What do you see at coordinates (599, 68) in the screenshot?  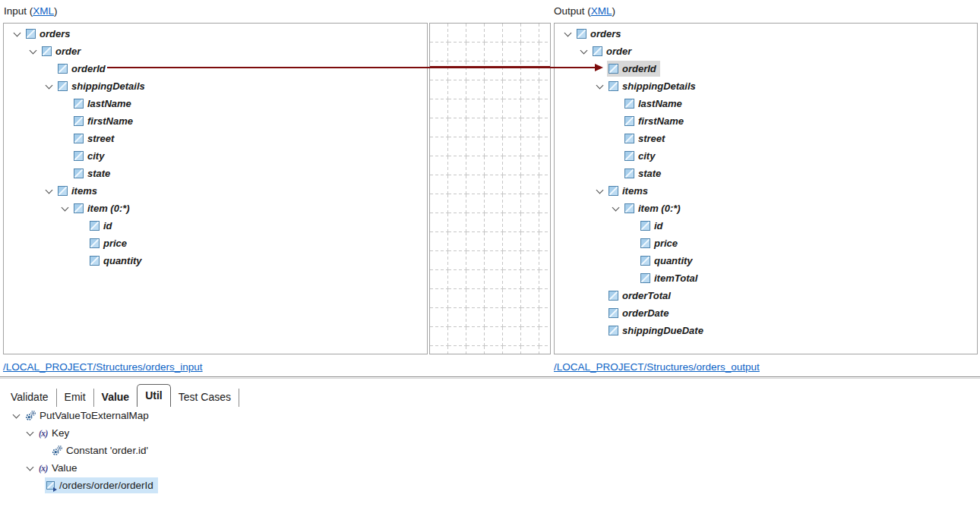 I see `mapping-connector-arrowhead` at bounding box center [599, 68].